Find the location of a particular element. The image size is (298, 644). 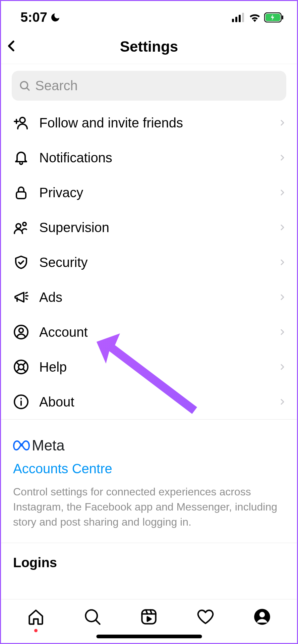

page-header: Settings is located at coordinates (149, 48).